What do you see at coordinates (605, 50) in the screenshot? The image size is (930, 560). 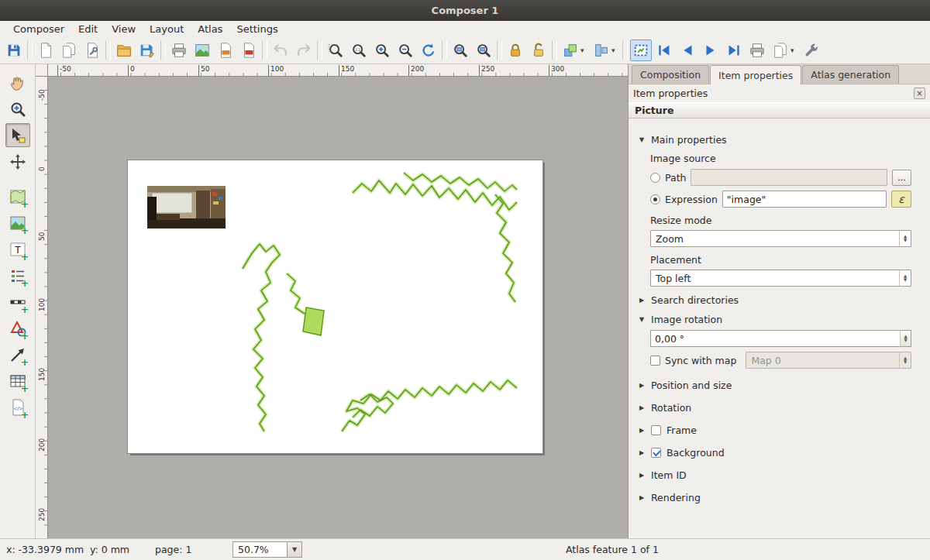 I see `align-selected-items-button` at bounding box center [605, 50].